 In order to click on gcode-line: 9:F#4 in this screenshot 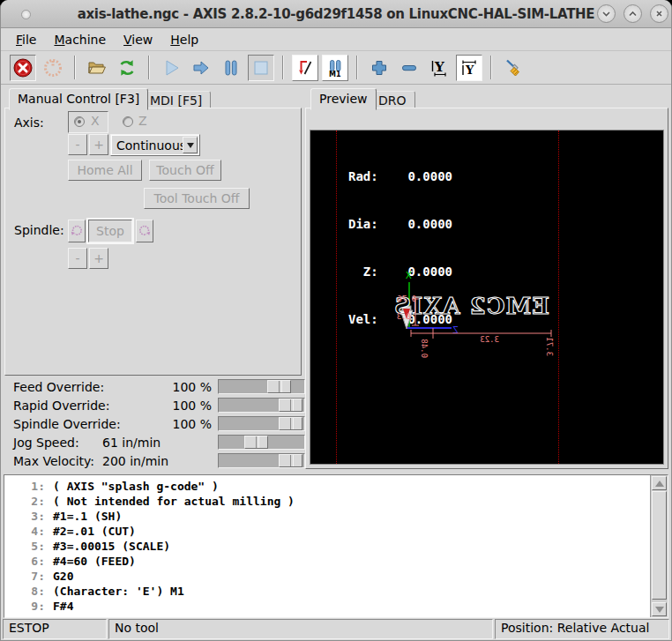, I will do `click(332, 607)`.